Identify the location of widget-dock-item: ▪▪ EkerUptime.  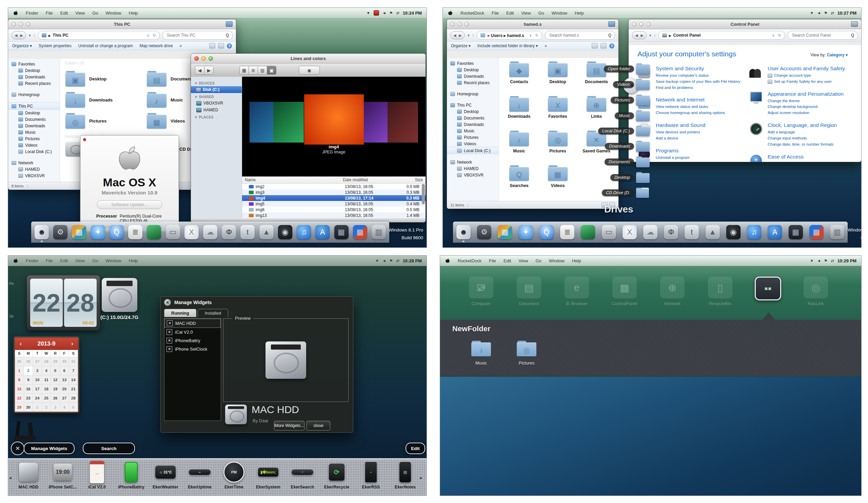
(200, 476).